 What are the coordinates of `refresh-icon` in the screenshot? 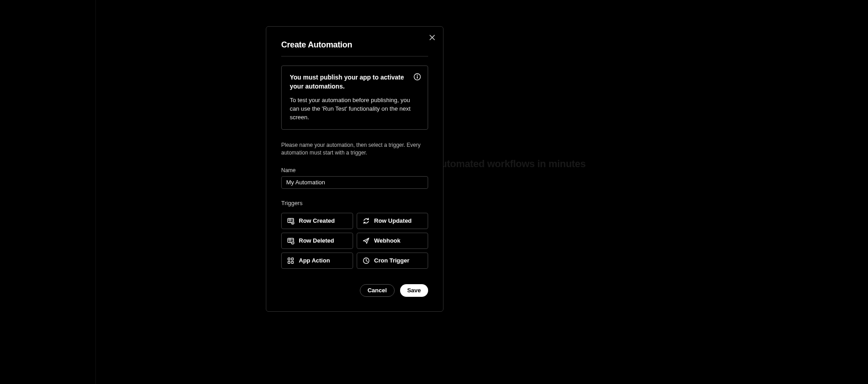 It's located at (366, 221).